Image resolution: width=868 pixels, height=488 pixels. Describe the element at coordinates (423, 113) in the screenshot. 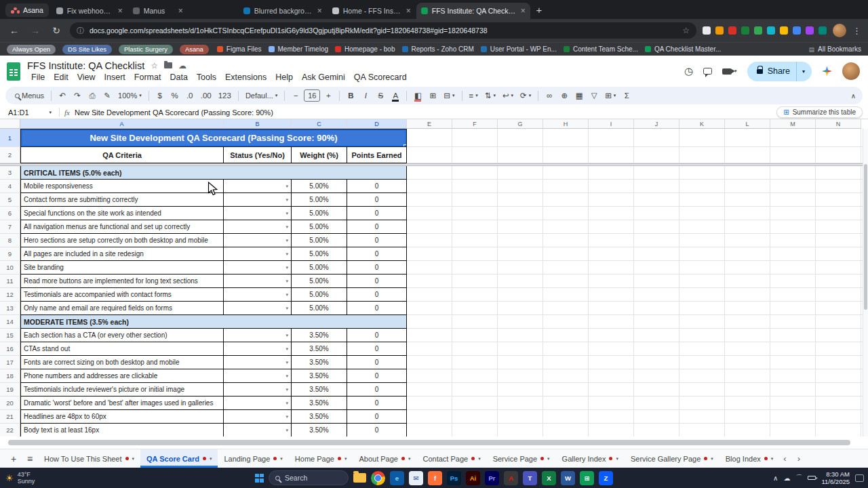

I see `formula-input: New Site Development QA Scorecard (Passi…` at that location.